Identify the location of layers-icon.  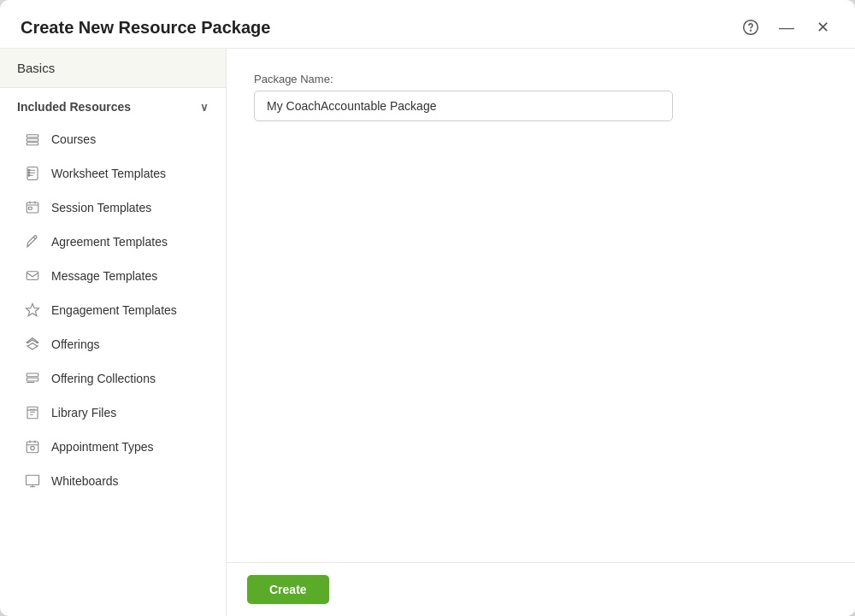
(32, 139).